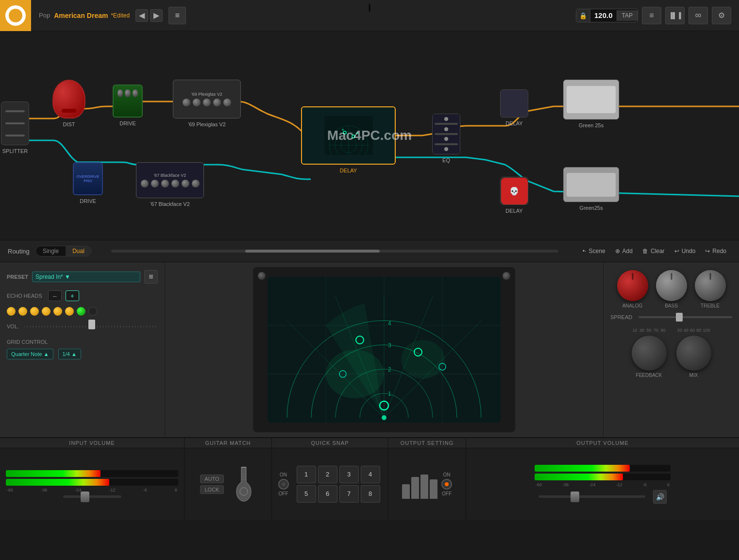 The image size is (739, 560). Describe the element at coordinates (514, 108) in the screenshot. I see `pedal-delay-right: DELAY` at that location.